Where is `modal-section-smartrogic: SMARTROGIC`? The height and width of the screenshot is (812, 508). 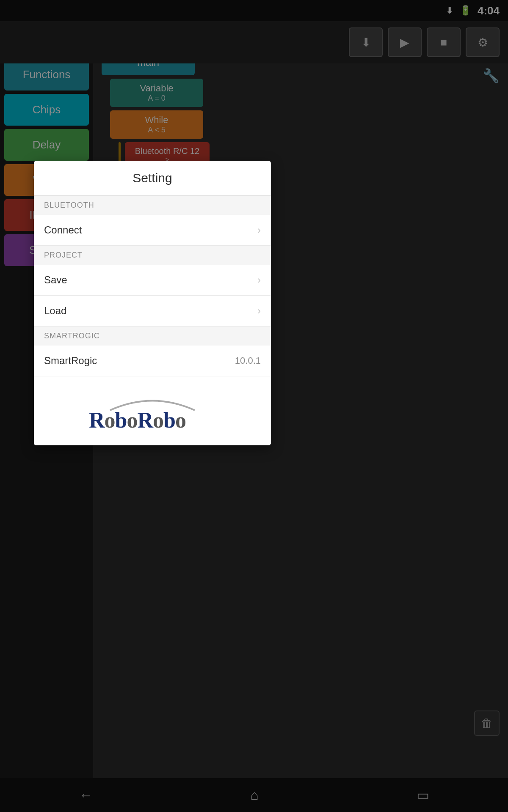
modal-section-smartrogic: SMARTROGIC is located at coordinates (152, 336).